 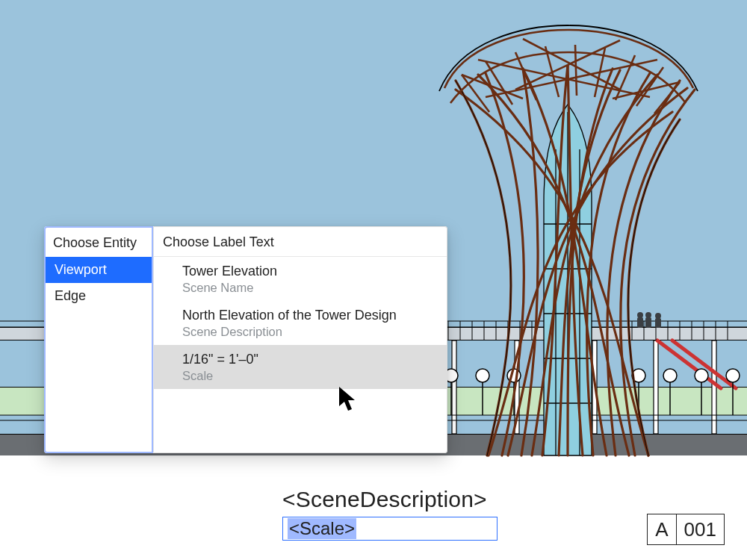 What do you see at coordinates (701, 529) in the screenshot?
I see `sheet-number: 001` at bounding box center [701, 529].